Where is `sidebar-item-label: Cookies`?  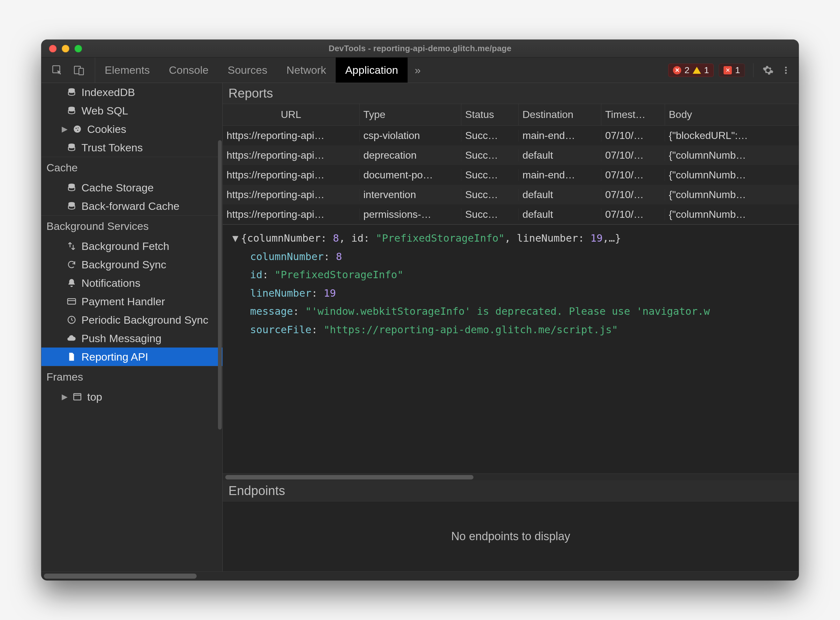 sidebar-item-label: Cookies is located at coordinates (107, 129).